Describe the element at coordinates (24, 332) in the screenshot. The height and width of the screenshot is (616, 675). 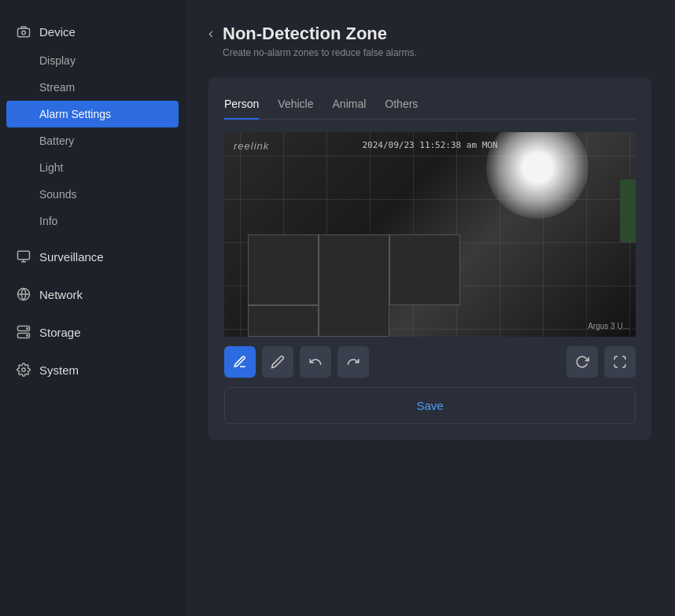
I see `storage-icon` at that location.